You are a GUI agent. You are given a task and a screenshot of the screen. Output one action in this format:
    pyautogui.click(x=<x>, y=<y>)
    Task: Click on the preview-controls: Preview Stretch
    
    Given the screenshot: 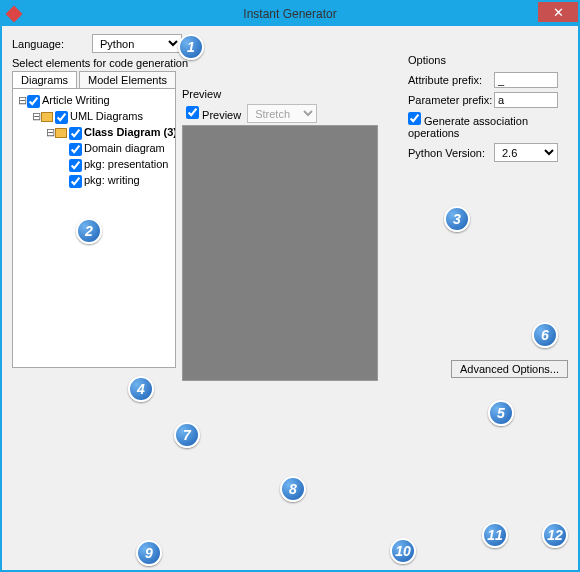 What is the action you would take?
    pyautogui.click(x=280, y=114)
    